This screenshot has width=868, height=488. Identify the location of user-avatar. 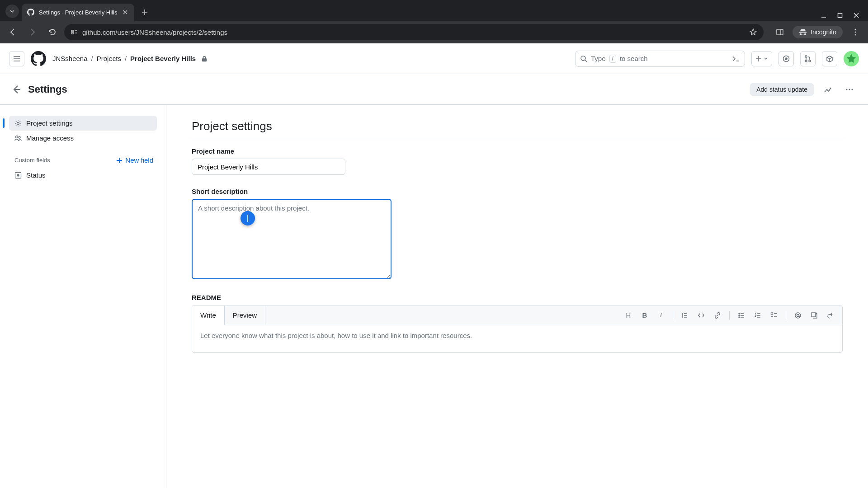
(851, 59).